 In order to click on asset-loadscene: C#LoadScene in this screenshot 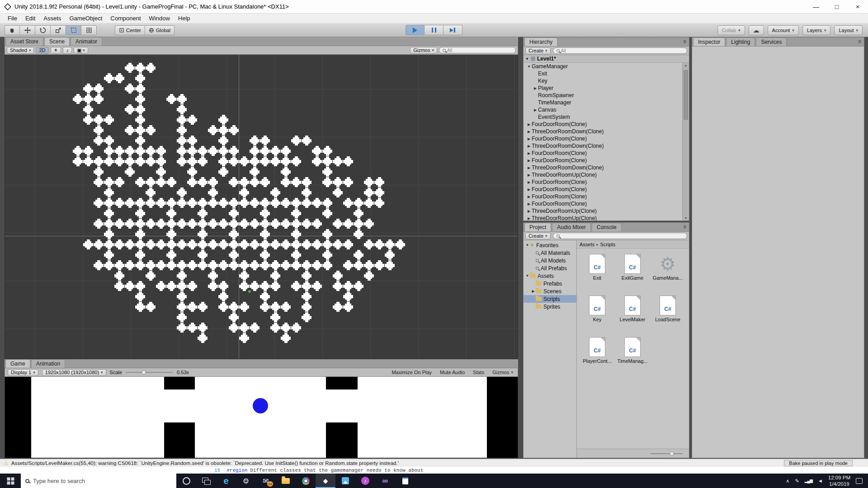, I will do `click(668, 316)`.